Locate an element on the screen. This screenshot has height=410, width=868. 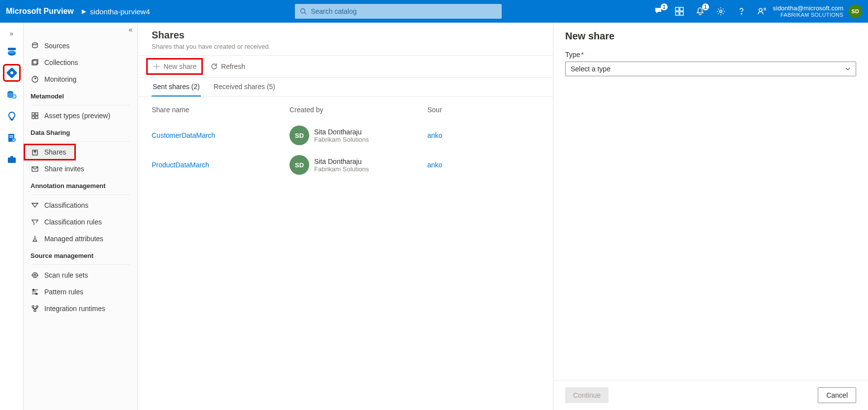
help-icon is located at coordinates (741, 11).